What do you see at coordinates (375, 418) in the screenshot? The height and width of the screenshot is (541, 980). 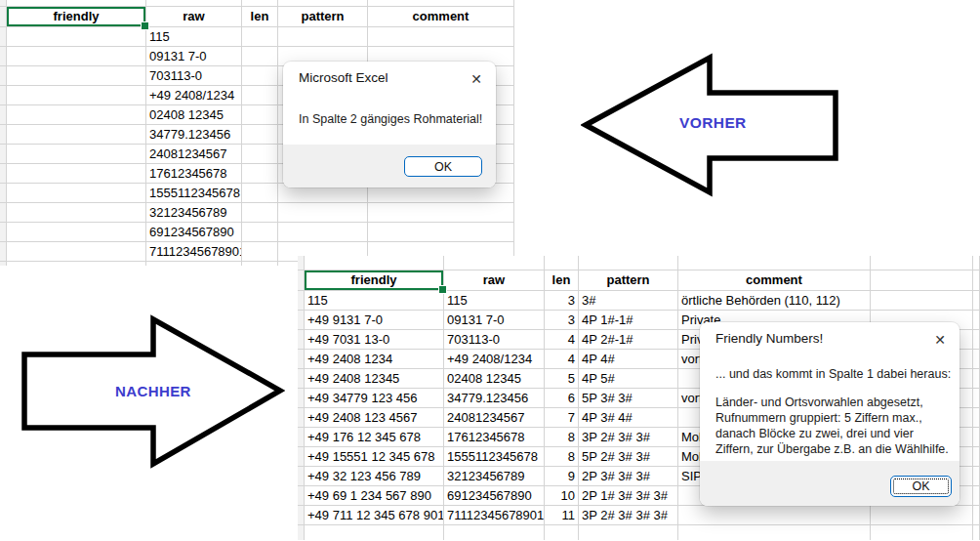 I see `cell: +49 2408 123 4567` at bounding box center [375, 418].